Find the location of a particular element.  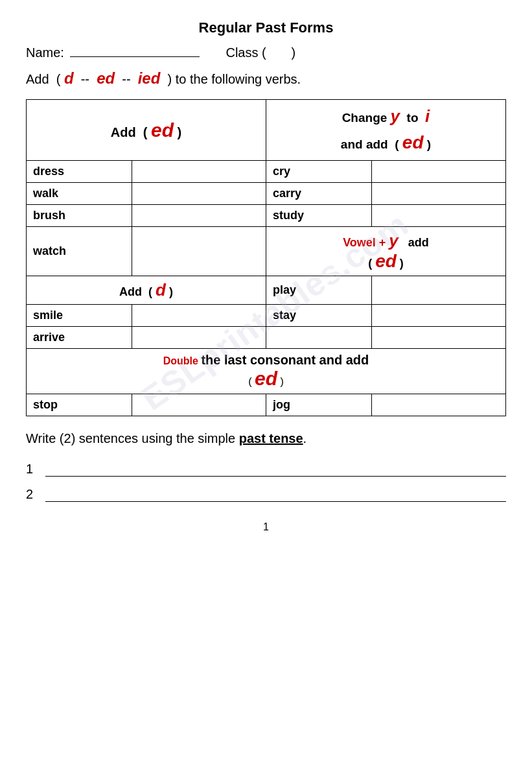

verb-watch: watch is located at coordinates (79, 252).